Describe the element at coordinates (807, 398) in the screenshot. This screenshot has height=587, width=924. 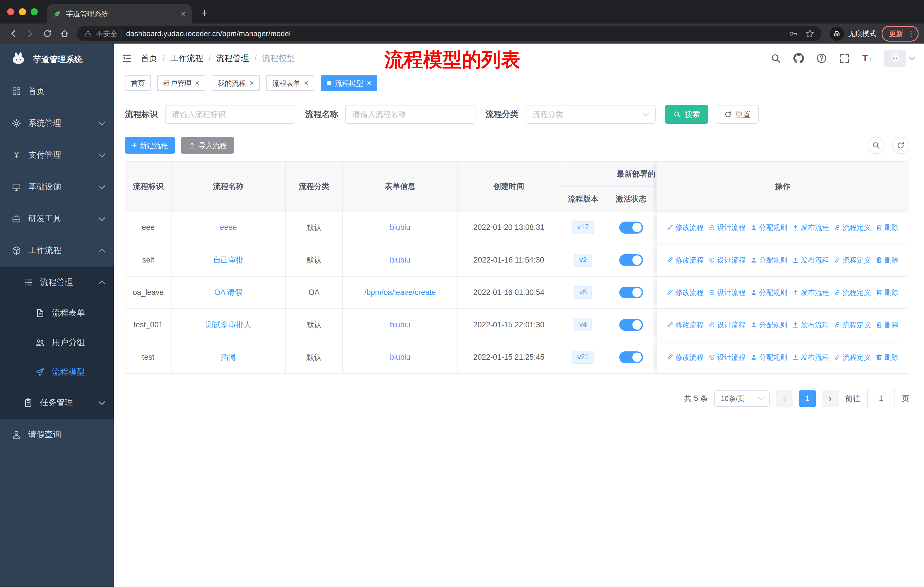
I see `current-page-button: 1` at that location.